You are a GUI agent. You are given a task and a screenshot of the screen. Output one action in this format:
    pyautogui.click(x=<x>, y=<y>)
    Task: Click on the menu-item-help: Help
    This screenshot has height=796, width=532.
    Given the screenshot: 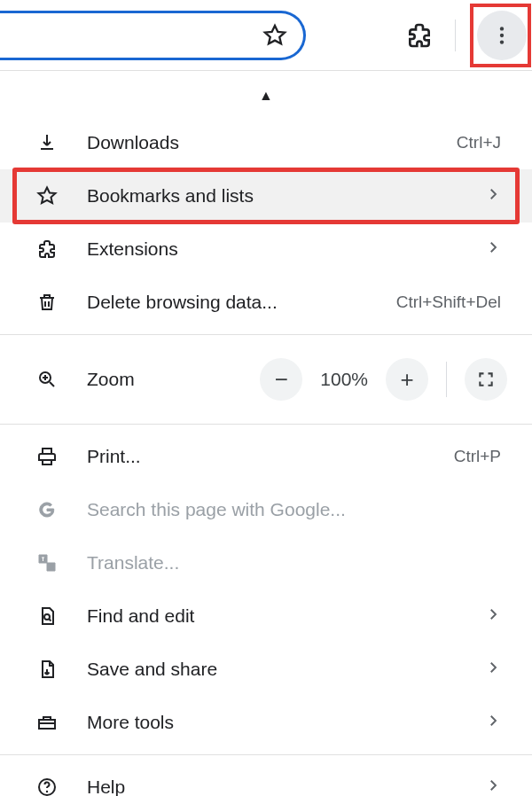 What is the action you would take?
    pyautogui.click(x=266, y=778)
    